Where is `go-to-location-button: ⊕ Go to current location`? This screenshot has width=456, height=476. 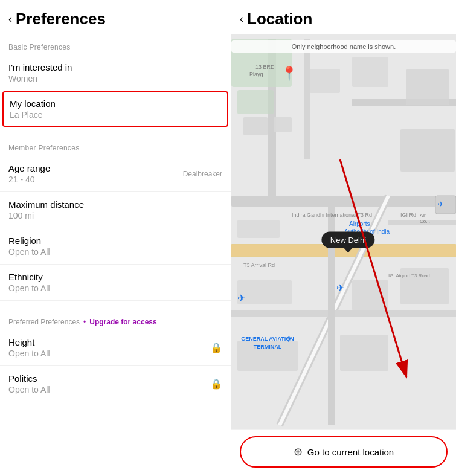 go-to-location-button: ⊕ Go to current location is located at coordinates (344, 452).